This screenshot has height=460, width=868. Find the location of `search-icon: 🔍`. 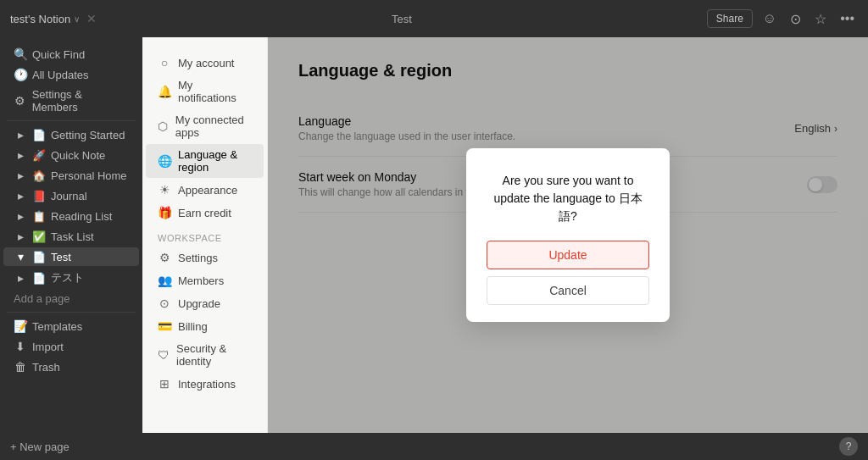

search-icon: 🔍 is located at coordinates (20, 54).